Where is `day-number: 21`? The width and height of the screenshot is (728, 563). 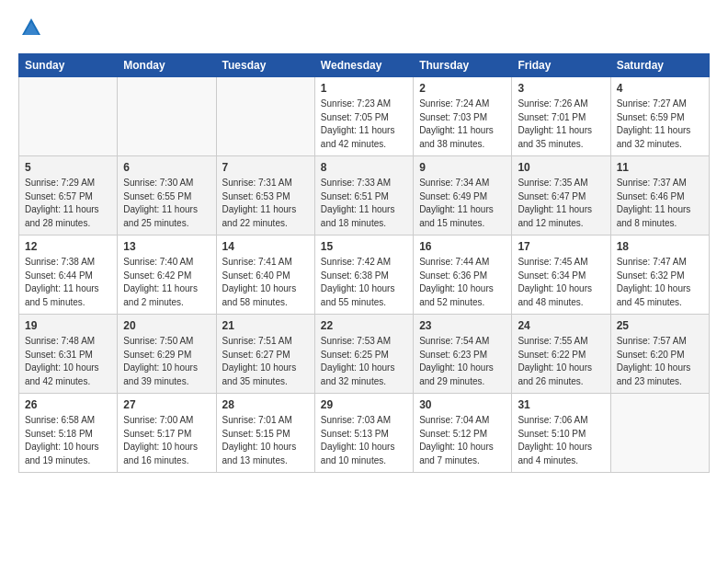 day-number: 21 is located at coordinates (266, 326).